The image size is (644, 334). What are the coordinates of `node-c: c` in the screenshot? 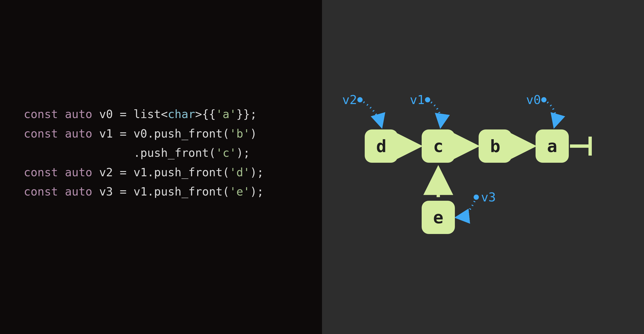 It's located at (438, 146).